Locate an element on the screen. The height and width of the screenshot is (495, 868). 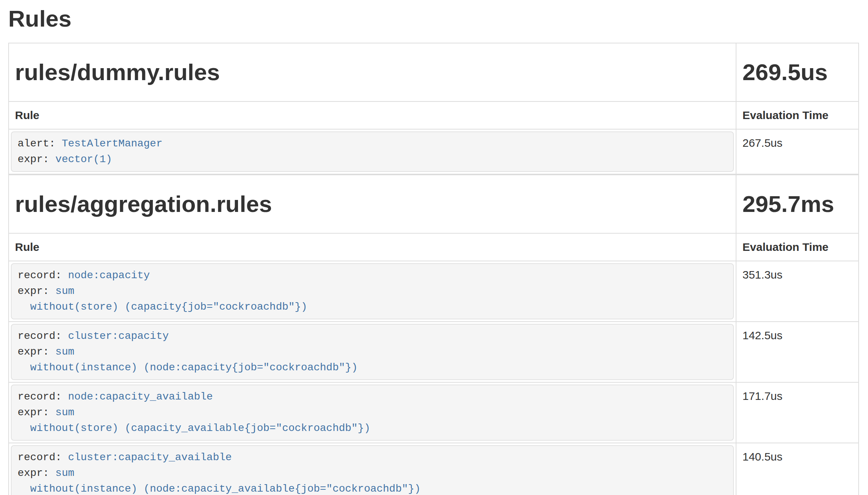
rule-row: record: cluster:capacity expr: sum witho… is located at coordinates (434, 352).